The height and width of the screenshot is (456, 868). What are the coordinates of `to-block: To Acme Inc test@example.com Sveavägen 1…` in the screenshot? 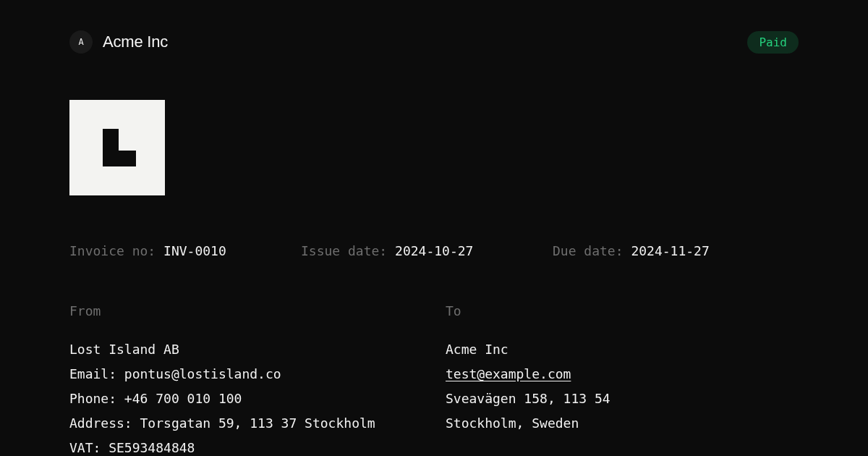 It's located at (622, 379).